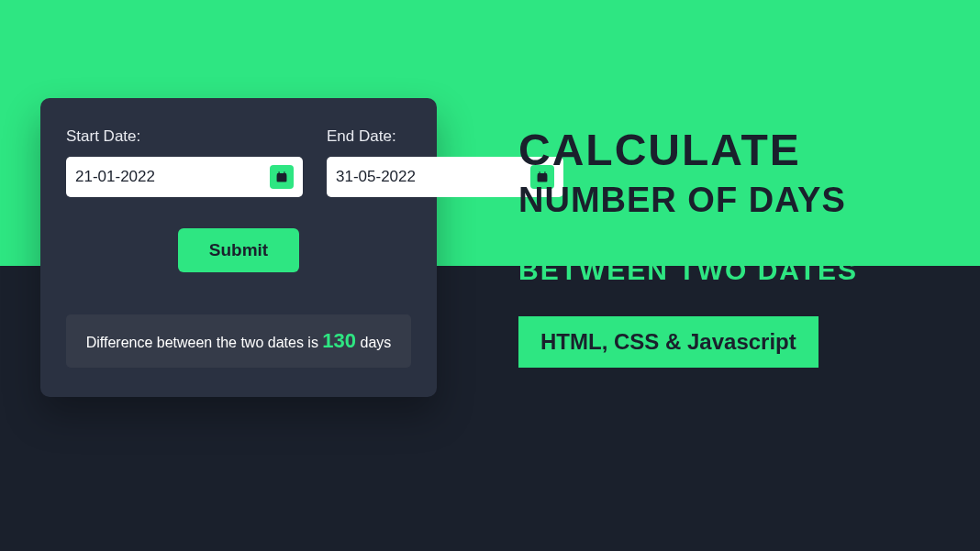 The width and height of the screenshot is (980, 551). I want to click on result-suffix: days, so click(373, 343).